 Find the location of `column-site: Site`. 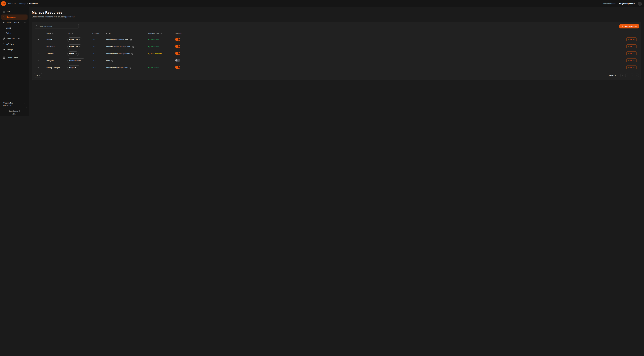

column-site: Site is located at coordinates (80, 33).